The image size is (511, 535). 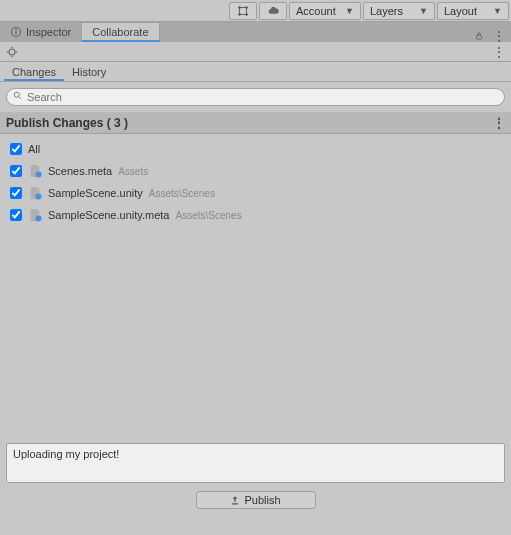 I want to click on publish-button-label: Publish, so click(x=262, y=500).